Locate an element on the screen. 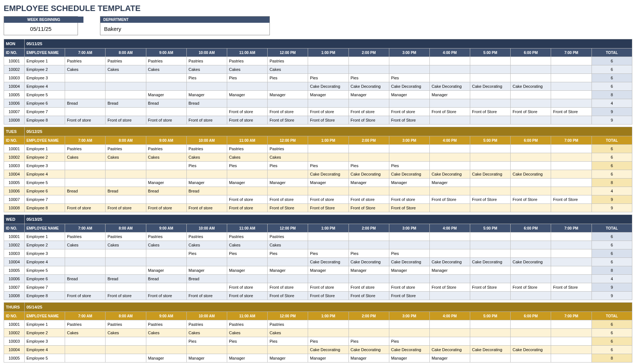  cell-id: 10005 is located at coordinates (14, 270).